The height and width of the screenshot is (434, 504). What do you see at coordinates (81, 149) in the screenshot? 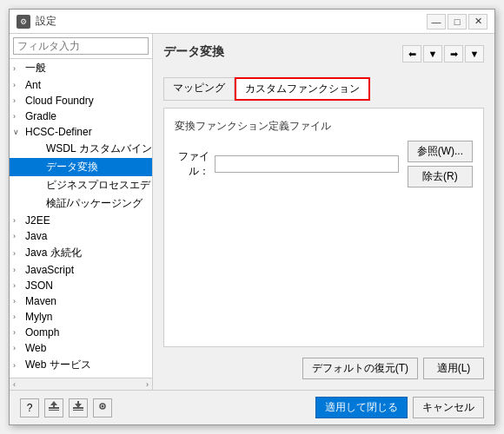
I see `sidebar-item-wsdl: WSDL カスタムバインディ` at bounding box center [81, 149].